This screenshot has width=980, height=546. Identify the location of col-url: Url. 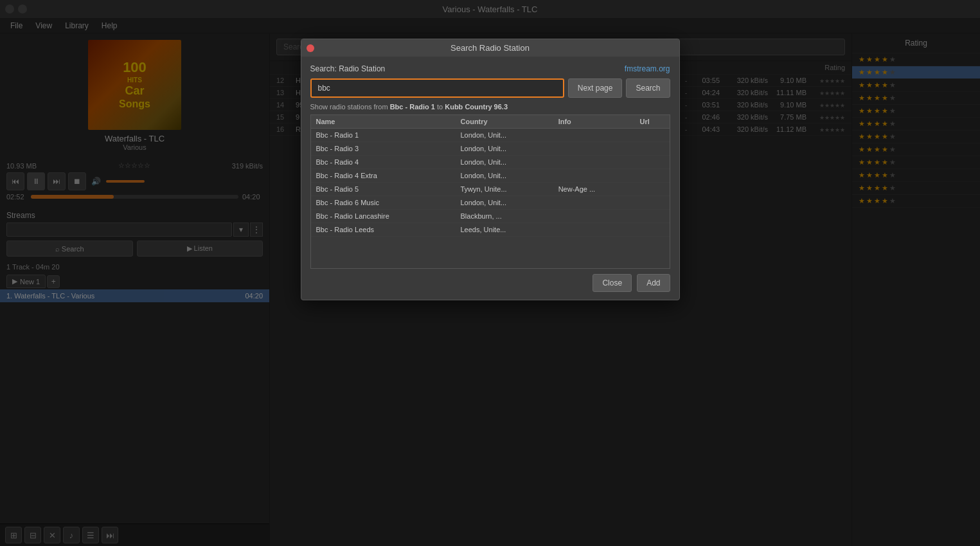
(652, 122).